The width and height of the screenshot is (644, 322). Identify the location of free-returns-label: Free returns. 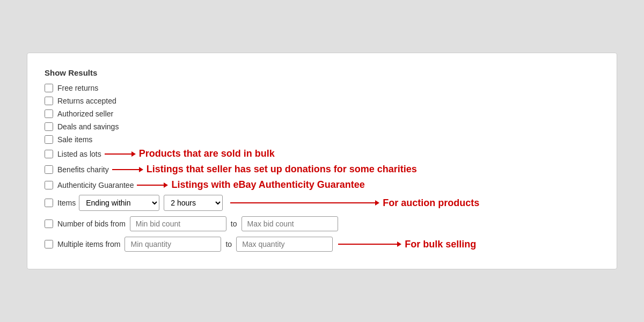
(78, 88).